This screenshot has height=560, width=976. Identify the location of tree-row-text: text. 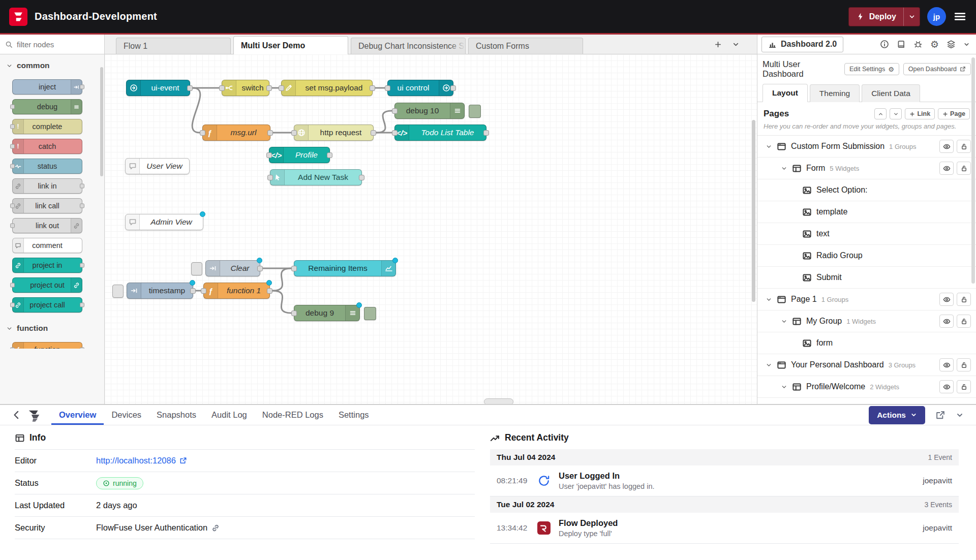
(867, 234).